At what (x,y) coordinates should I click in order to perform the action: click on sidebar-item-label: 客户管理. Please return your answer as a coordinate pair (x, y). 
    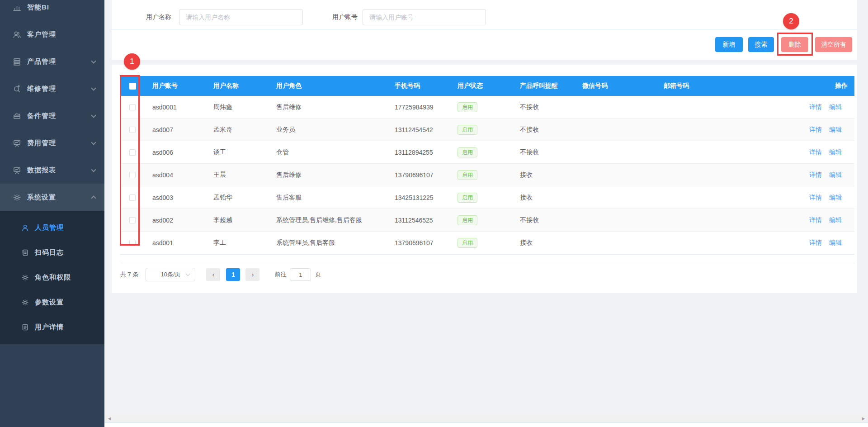
    Looking at the image, I should click on (42, 34).